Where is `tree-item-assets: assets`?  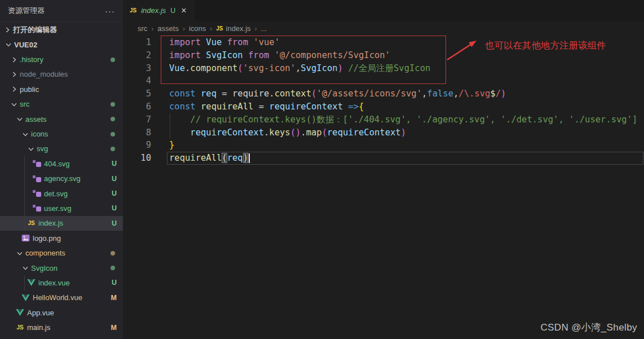
tree-item-assets: assets is located at coordinates (61, 119).